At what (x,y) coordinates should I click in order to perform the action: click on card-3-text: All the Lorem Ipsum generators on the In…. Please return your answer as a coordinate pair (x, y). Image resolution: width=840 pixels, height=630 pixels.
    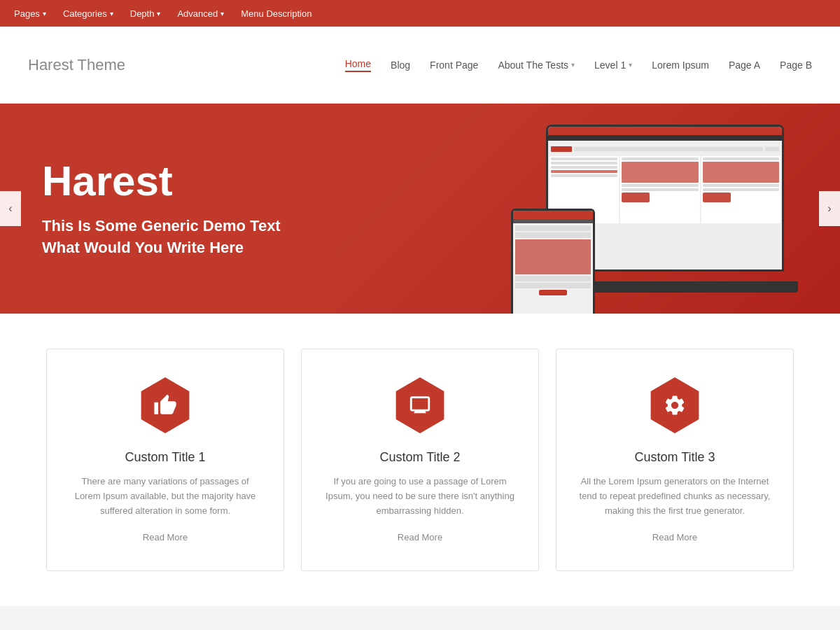
    Looking at the image, I should click on (675, 496).